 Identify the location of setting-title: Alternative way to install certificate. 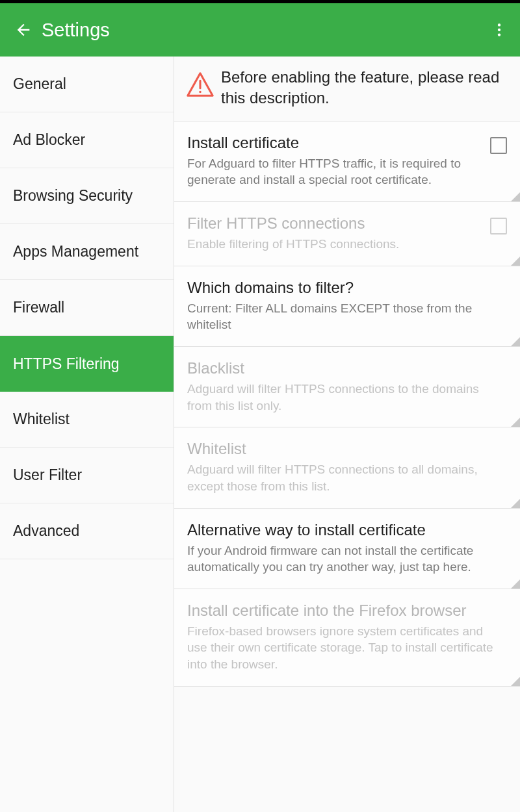
(343, 530).